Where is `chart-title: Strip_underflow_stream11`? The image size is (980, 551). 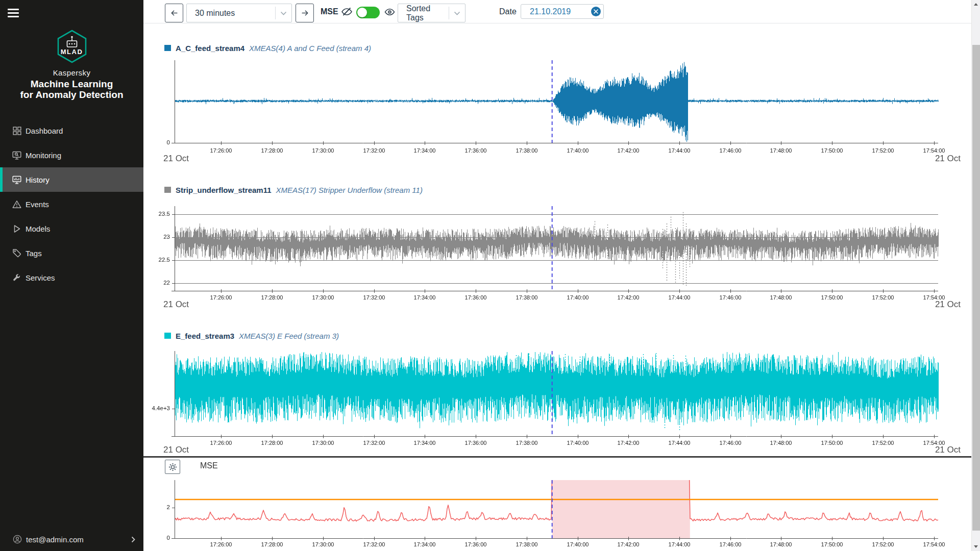 chart-title: Strip_underflow_stream11 is located at coordinates (224, 190).